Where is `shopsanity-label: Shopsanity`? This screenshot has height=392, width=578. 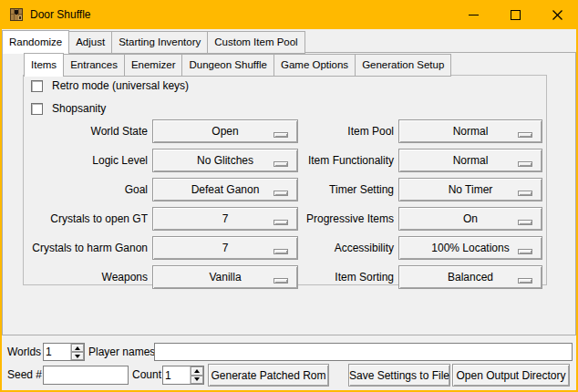 shopsanity-label: Shopsanity is located at coordinates (78, 109).